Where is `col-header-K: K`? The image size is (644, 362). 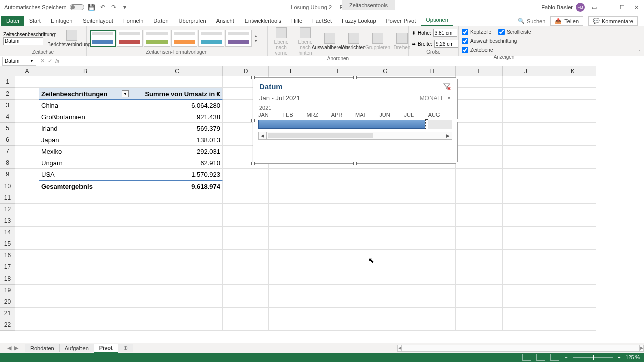
col-header-K: K is located at coordinates (573, 71).